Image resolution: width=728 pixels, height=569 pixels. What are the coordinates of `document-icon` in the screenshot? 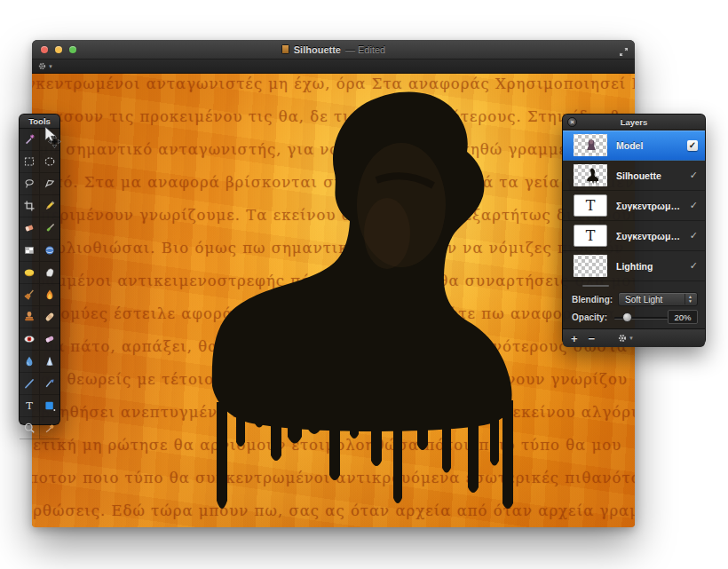 It's located at (286, 50).